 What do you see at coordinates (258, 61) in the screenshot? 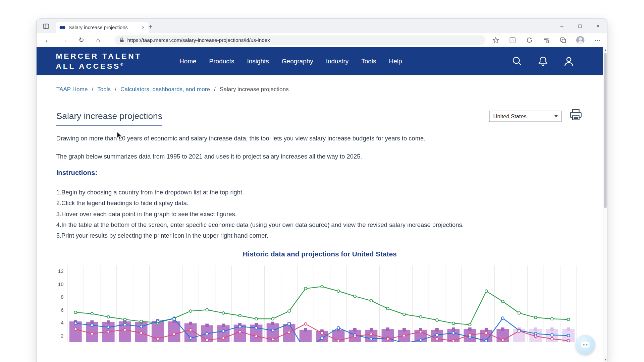
I see `nav-item-insights: Insights` at bounding box center [258, 61].